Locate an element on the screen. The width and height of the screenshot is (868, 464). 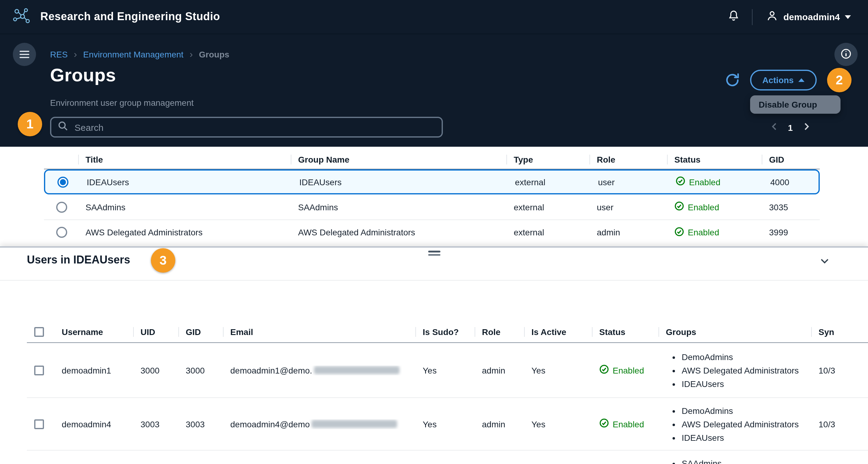
group-name: SAAdmins is located at coordinates (399, 207).